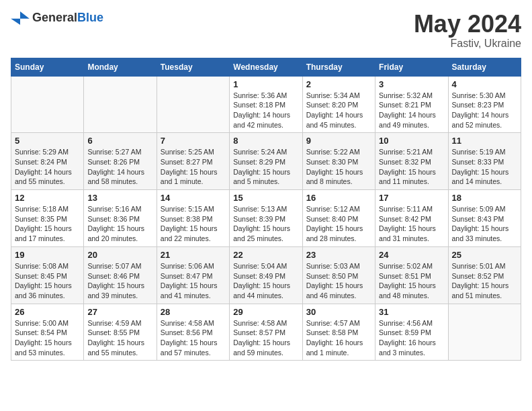 The image size is (532, 411). What do you see at coordinates (193, 224) in the screenshot?
I see `day-info: Sunrise: 5:15 AMSunset: 8:38 PMDaylight:…` at bounding box center [193, 224].